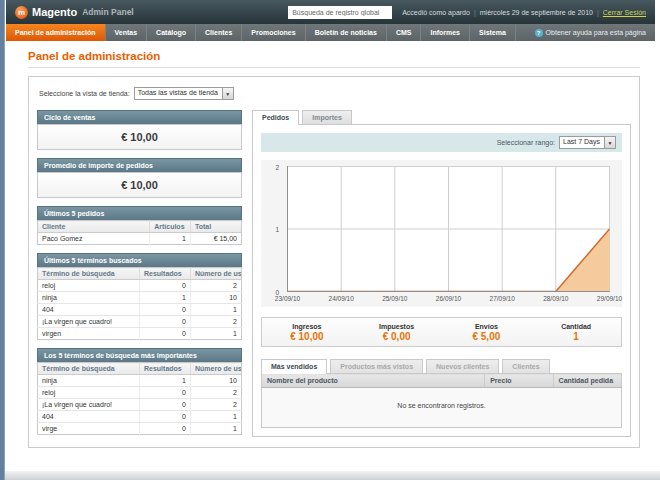  What do you see at coordinates (442, 142) in the screenshot?
I see `range-bar: Seleccionar rango: Last 7 Days ▼` at bounding box center [442, 142].